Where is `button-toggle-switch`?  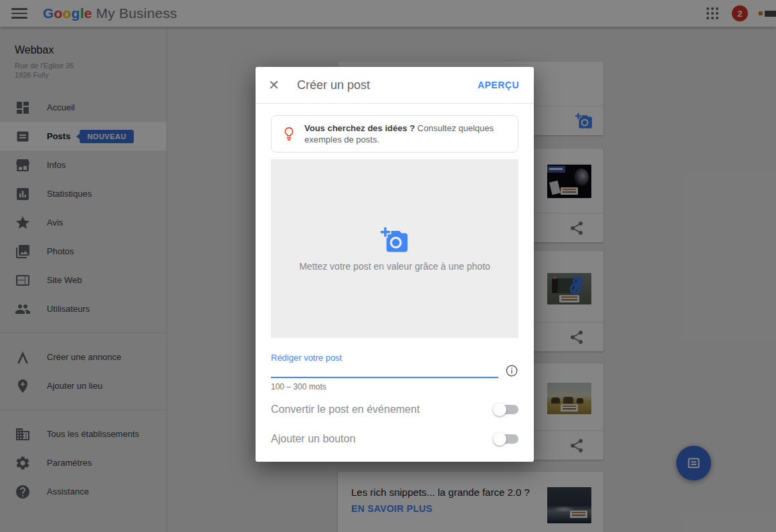 button-toggle-switch is located at coordinates (506, 439).